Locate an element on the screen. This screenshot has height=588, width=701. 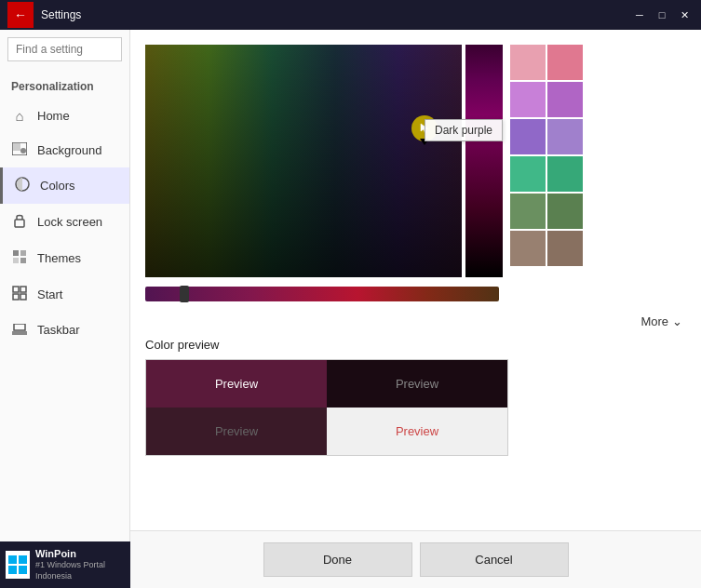
footer-buttons: Done Cancel is located at coordinates (415, 559).